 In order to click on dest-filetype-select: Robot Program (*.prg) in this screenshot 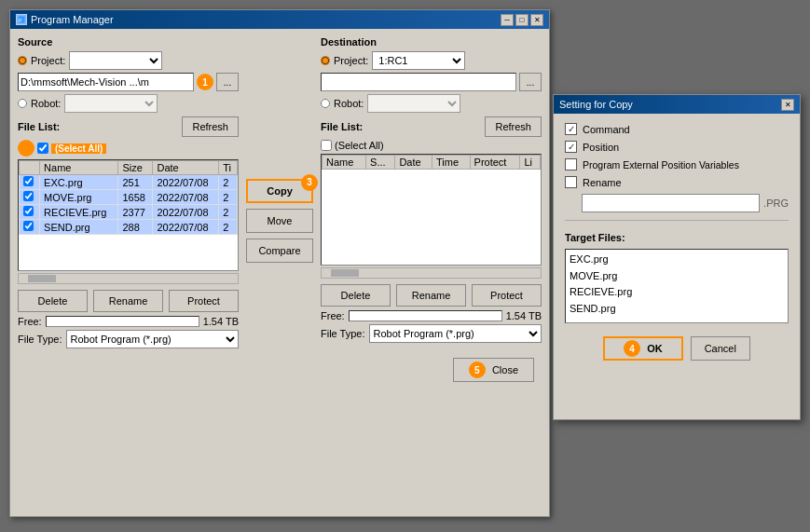, I will do `click(456, 334)`.